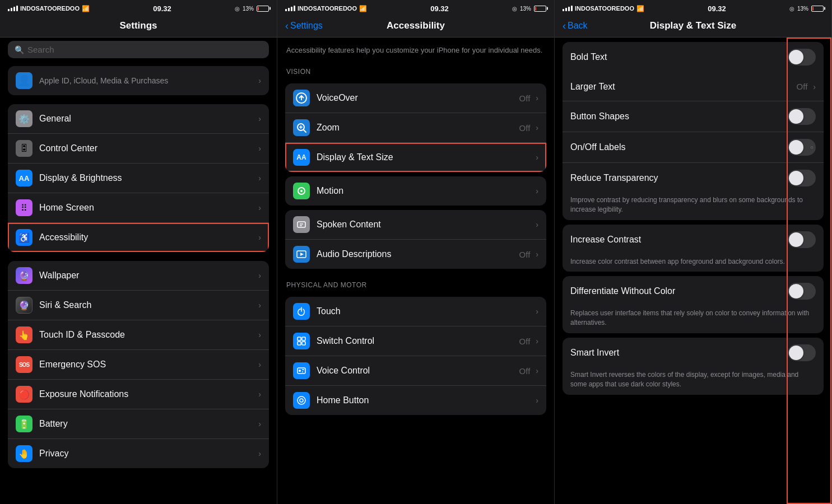 This screenshot has width=832, height=504. What do you see at coordinates (694, 26) in the screenshot?
I see `nav-title-3: Display & Text Size` at bounding box center [694, 26].